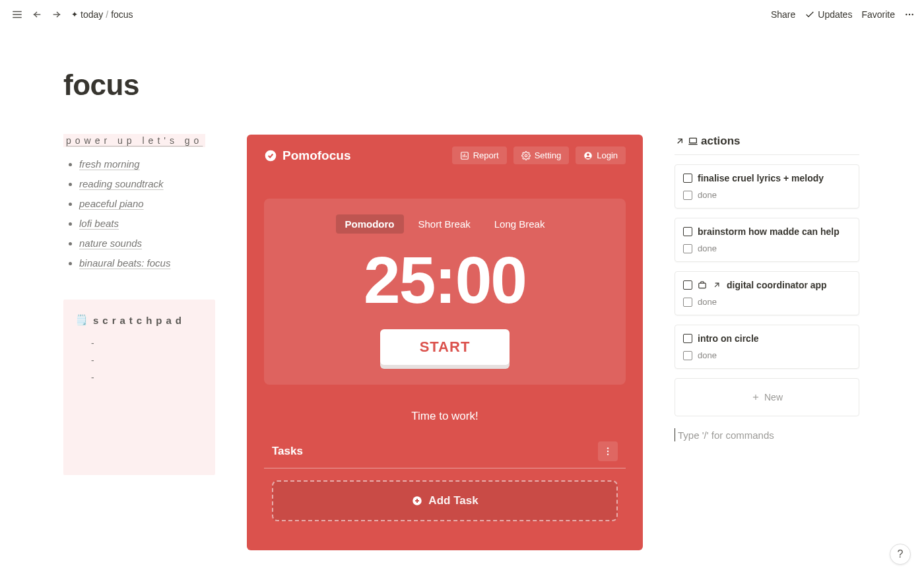  I want to click on breadcrumb: ✦ today / focus, so click(102, 15).